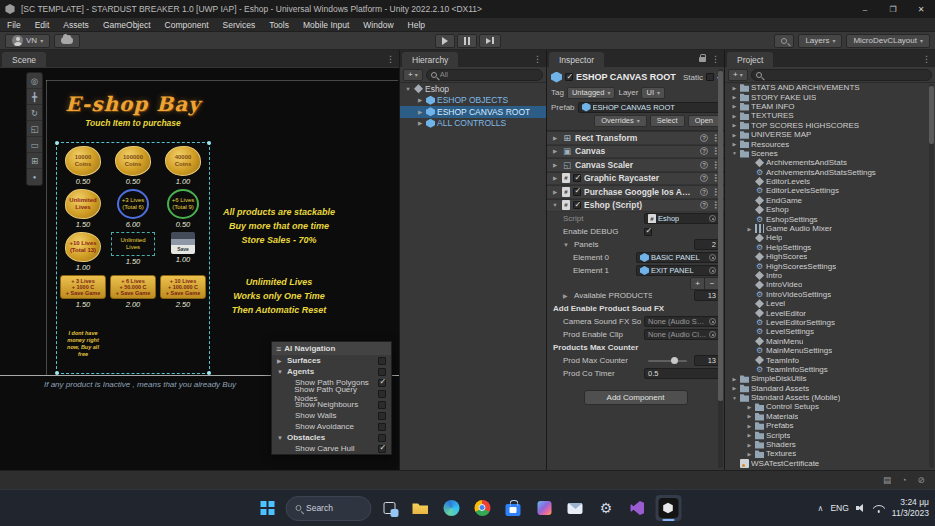 This screenshot has width=935, height=526. What do you see at coordinates (830, 454) in the screenshot?
I see `project-item: ▶ Textures` at bounding box center [830, 454].